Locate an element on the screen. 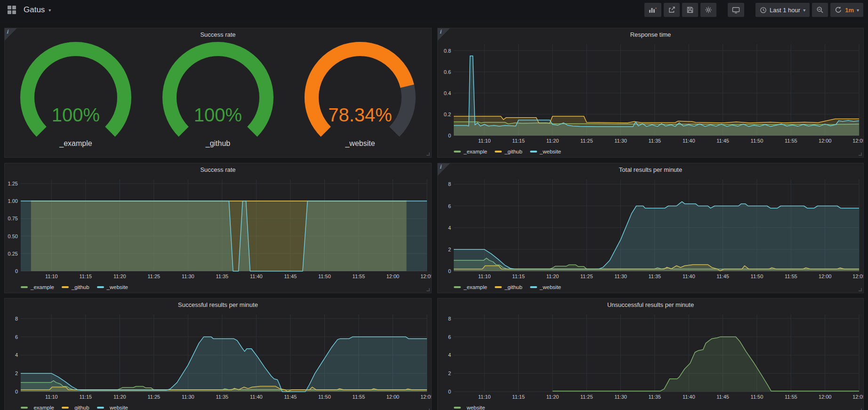  dashboard-title-dropdown: Gatus ▾ is located at coordinates (37, 10).